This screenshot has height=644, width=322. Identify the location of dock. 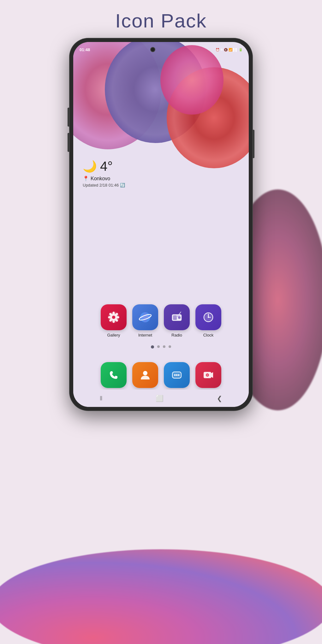
(161, 375).